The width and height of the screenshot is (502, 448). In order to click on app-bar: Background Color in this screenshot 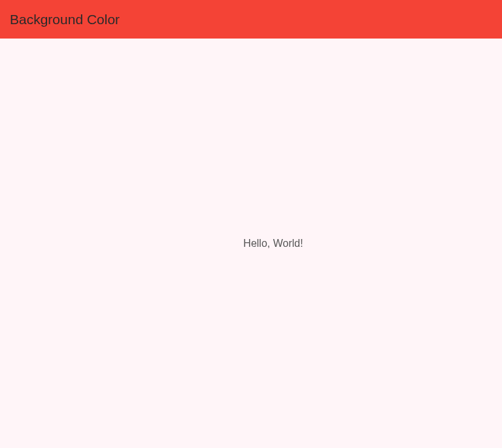, I will do `click(251, 20)`.